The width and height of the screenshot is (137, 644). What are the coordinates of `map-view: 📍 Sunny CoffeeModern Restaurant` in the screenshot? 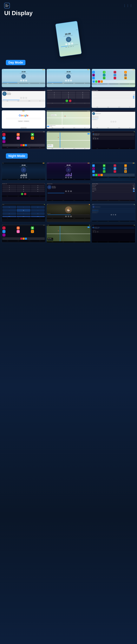 It's located at (68, 118).